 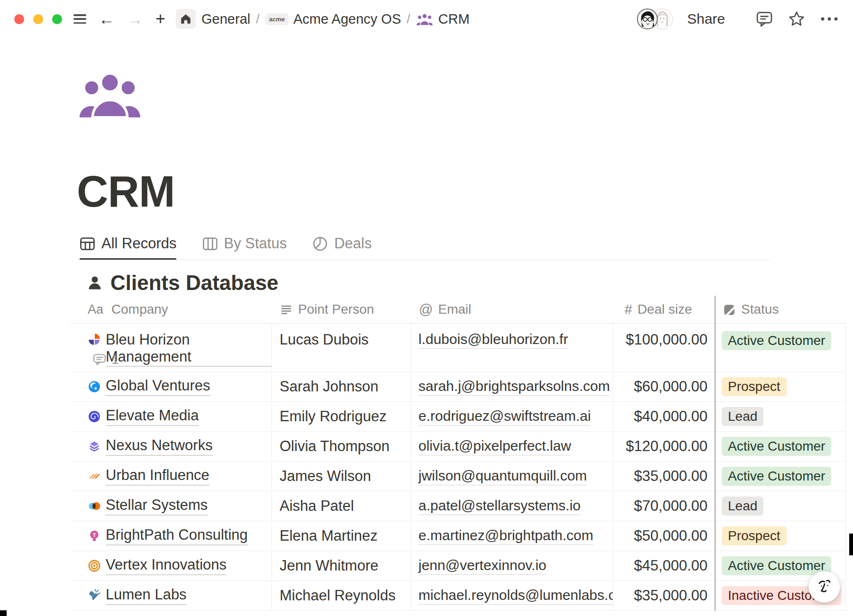 What do you see at coordinates (512, 596) in the screenshot?
I see `email-cell: michael.reynolds@lumenlabs.com` at bounding box center [512, 596].